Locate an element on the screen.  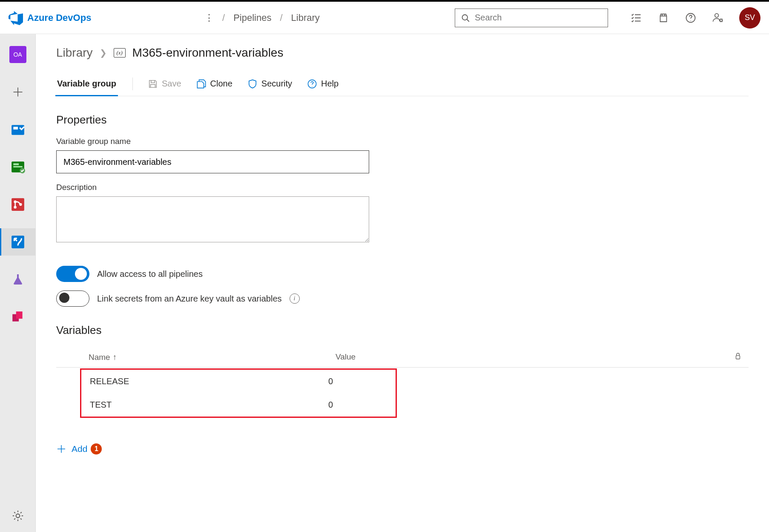
search-field is located at coordinates (538, 18).